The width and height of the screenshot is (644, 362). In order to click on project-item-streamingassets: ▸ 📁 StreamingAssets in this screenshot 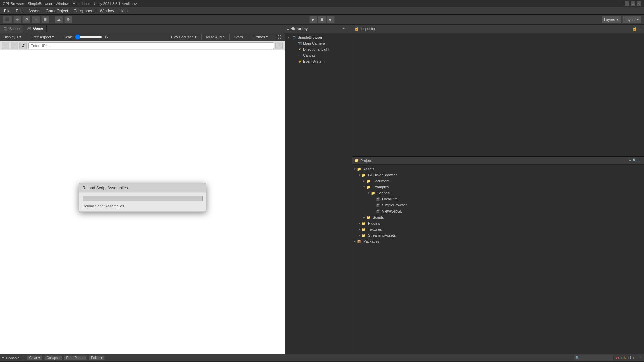, I will do `click(498, 235)`.